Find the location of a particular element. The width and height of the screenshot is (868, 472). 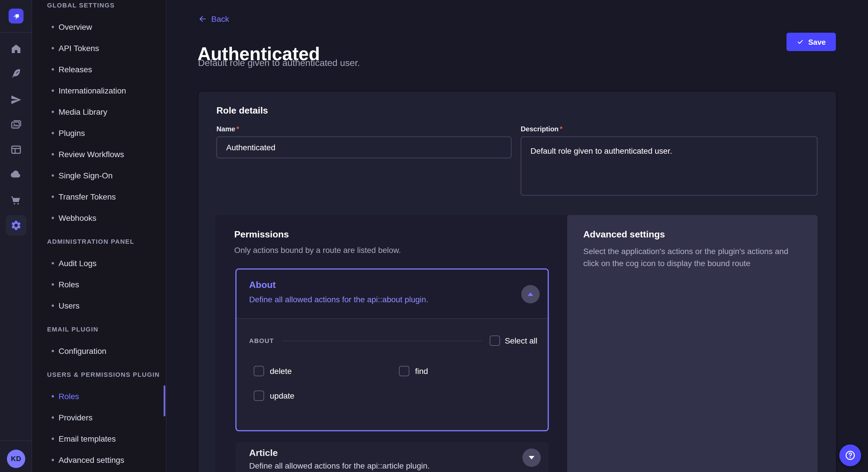

permissions-subtitle: Only actions bound by a route are listed… is located at coordinates (317, 250).